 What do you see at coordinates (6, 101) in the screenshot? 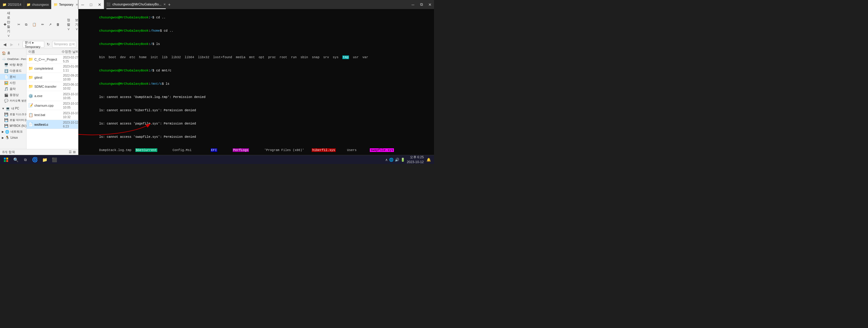
I see `chat-icon: 💬` at bounding box center [6, 101].